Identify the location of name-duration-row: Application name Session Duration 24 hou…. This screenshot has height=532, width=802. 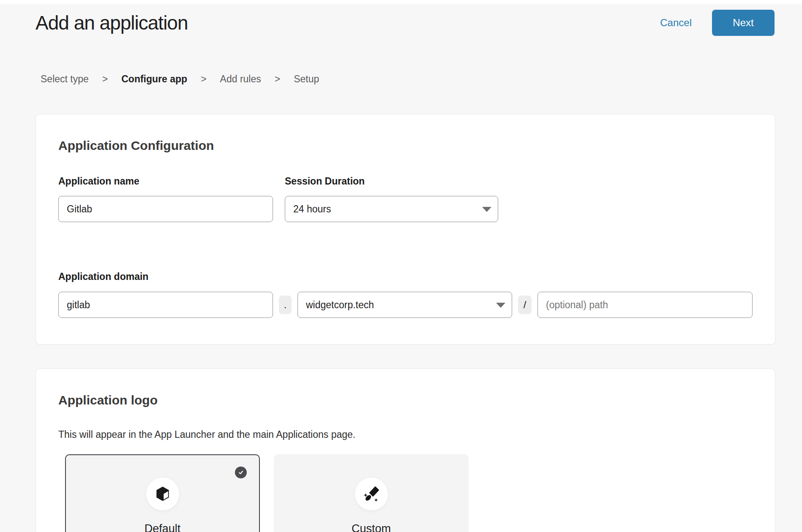
(406, 198).